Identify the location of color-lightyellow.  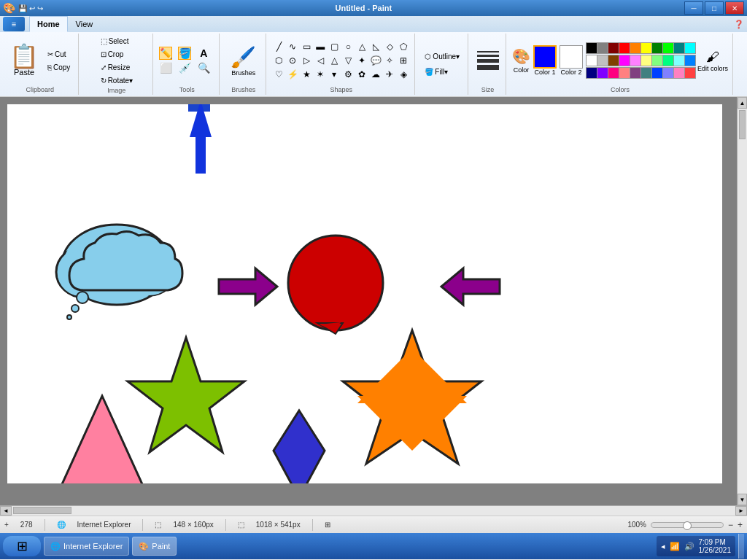
(646, 61).